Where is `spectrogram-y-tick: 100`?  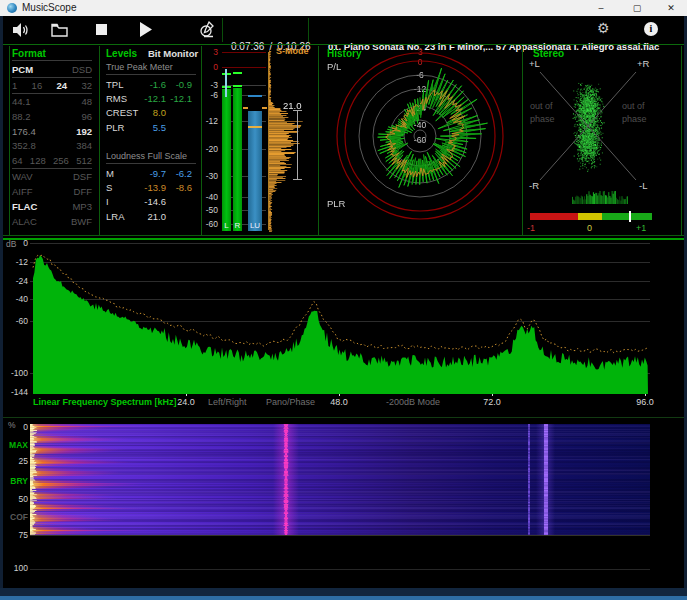 spectrogram-y-tick: 100 is located at coordinates (15, 568).